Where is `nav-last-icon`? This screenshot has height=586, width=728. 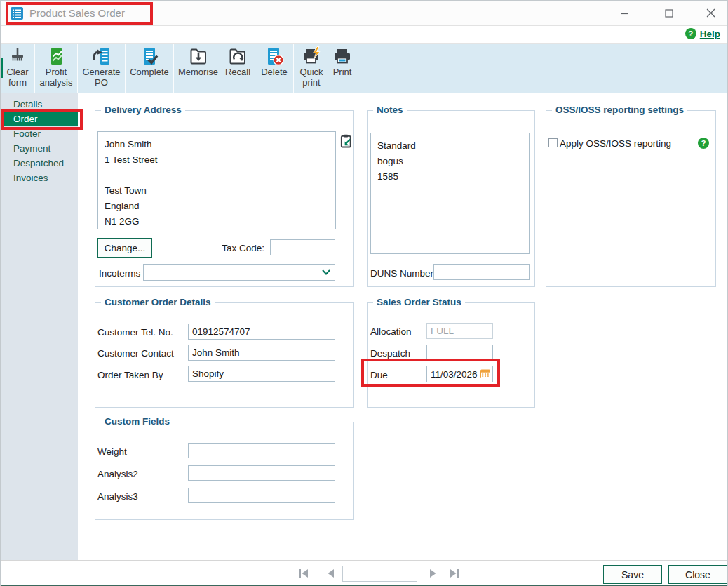
nav-last-icon is located at coordinates (454, 573).